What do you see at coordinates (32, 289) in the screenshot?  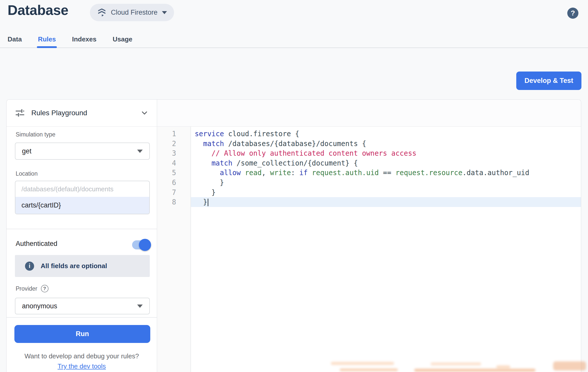 I see `provider-label-row: Provider ?` at bounding box center [32, 289].